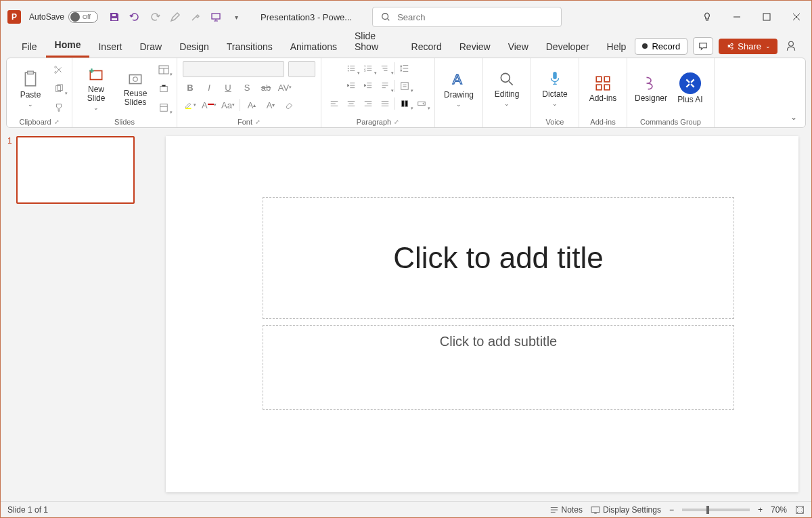 The width and height of the screenshot is (812, 518). What do you see at coordinates (216, 17) in the screenshot?
I see `present-icon` at bounding box center [216, 17].